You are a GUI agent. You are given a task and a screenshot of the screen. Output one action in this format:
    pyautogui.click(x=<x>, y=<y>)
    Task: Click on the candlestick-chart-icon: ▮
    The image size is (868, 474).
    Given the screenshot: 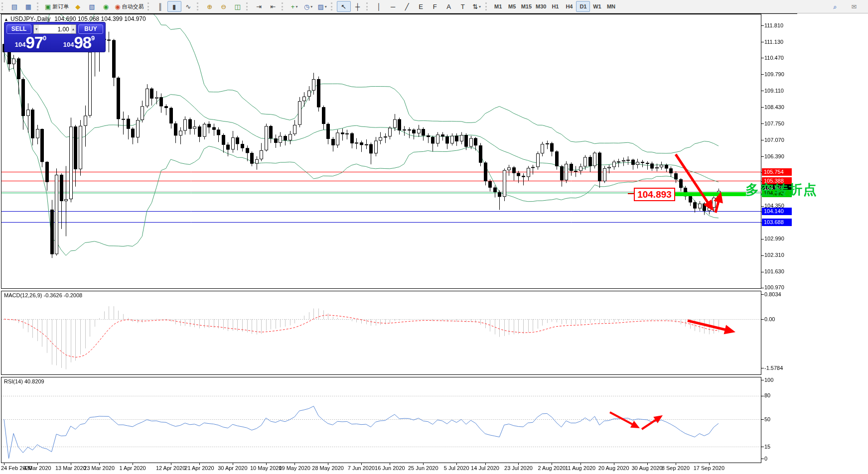 What is the action you would take?
    pyautogui.click(x=174, y=6)
    